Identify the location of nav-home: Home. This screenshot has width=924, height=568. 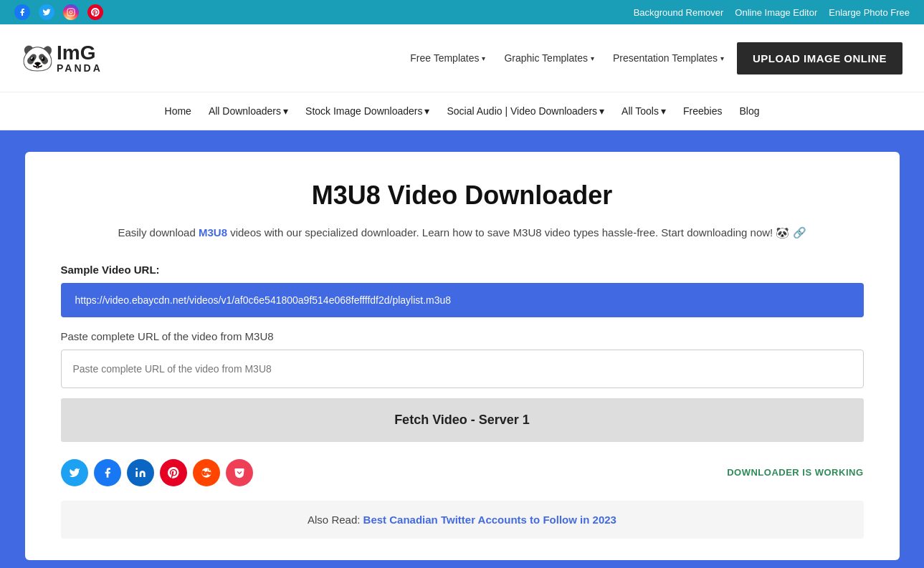
(178, 111).